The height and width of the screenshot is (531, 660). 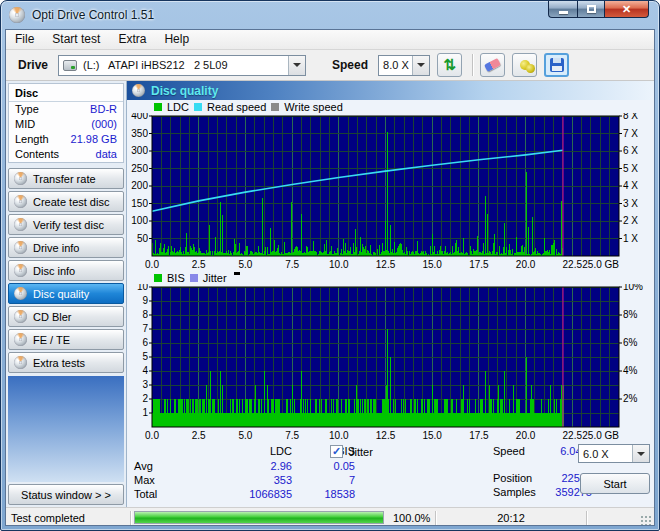 I want to click on svg-text: 2 X, so click(x=630, y=220).